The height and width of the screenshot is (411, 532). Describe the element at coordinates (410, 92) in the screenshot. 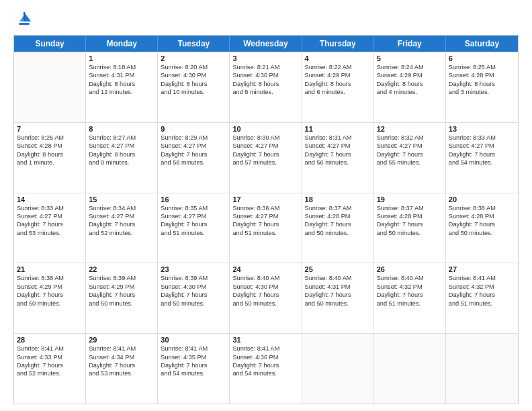

I see `cell-line: and 4 minutes.` at that location.